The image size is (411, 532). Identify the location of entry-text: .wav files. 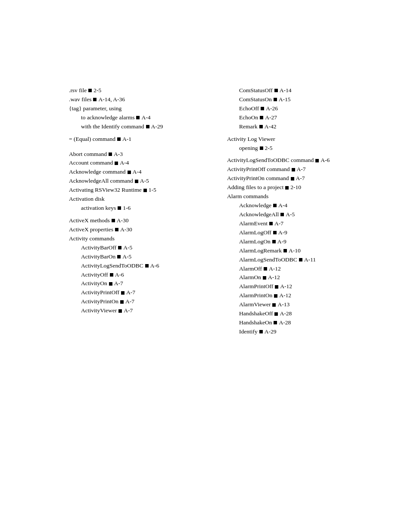
(80, 99).